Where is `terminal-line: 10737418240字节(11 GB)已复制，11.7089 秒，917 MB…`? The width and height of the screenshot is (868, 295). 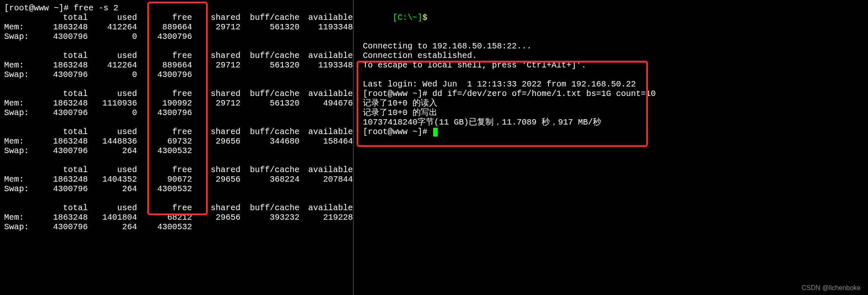
terminal-line: 10737418240字节(11 GB)已复制，11.7089 秒，917 MB… is located at coordinates (616, 122).